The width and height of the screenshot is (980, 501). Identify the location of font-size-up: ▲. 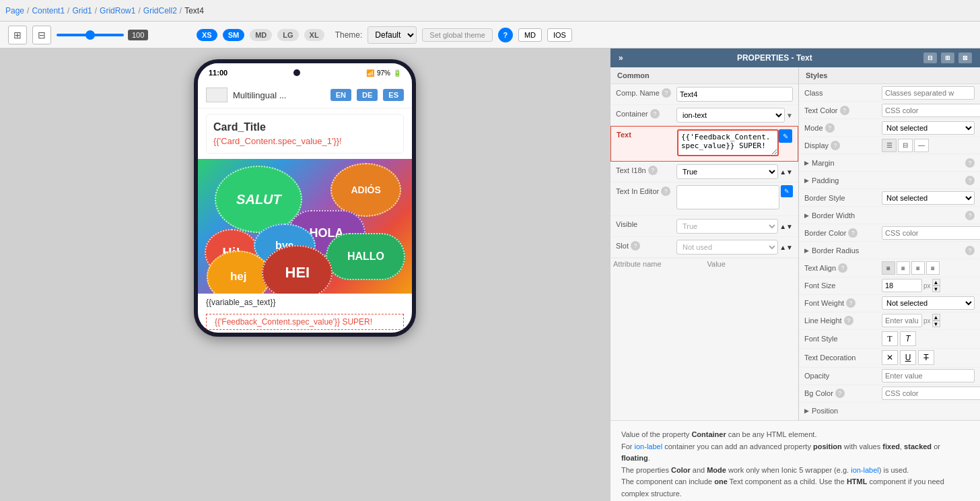
(936, 282).